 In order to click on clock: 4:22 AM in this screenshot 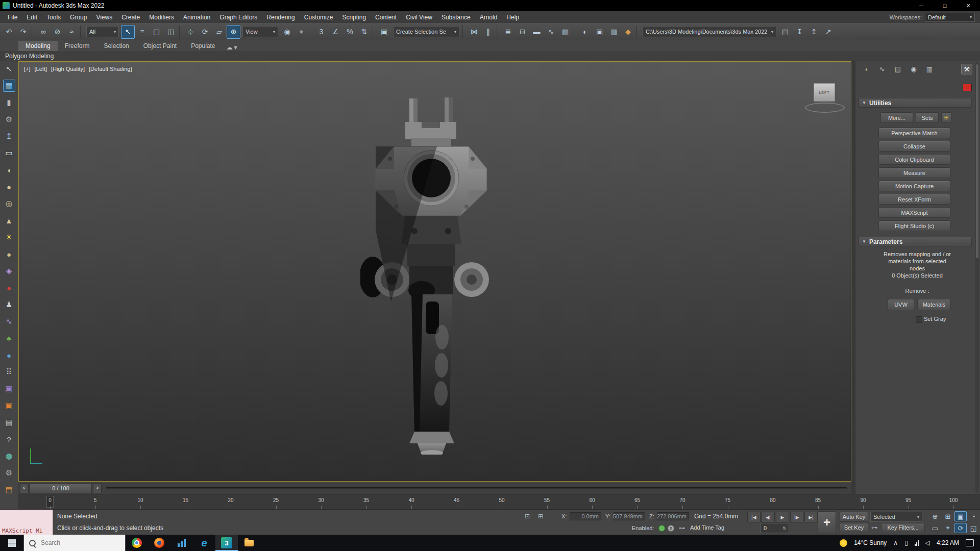, I will do `click(948, 543)`.